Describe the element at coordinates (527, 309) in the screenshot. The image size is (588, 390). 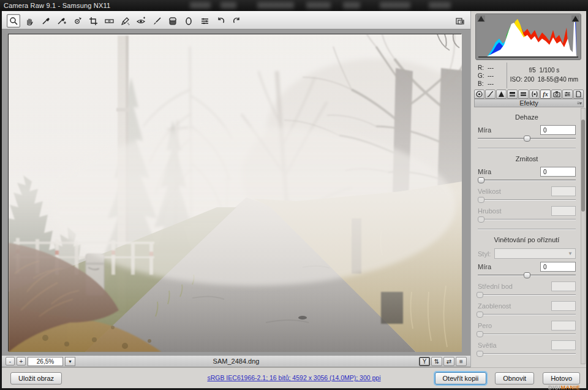
I see `slider-vignette-roundness: Zaoblenost` at that location.